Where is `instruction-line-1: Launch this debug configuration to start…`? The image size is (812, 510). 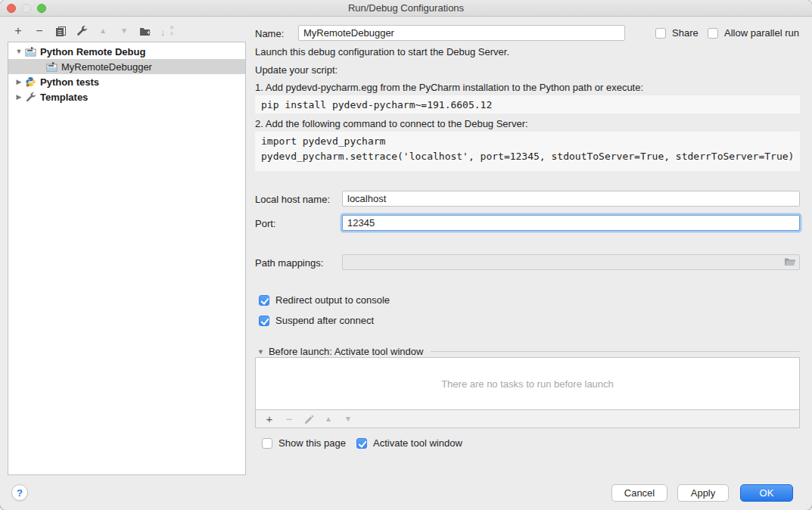 instruction-line-1: Launch this debug configuration to start… is located at coordinates (382, 51).